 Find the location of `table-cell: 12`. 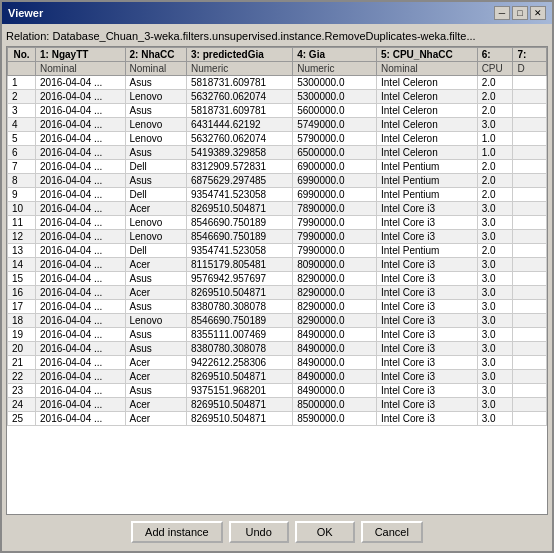

table-cell: 12 is located at coordinates (22, 237).